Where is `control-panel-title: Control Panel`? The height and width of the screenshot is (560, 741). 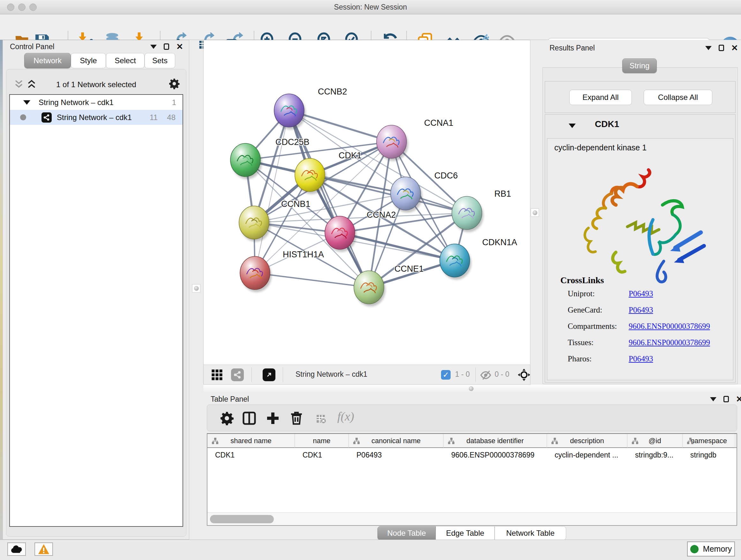 control-panel-title: Control Panel is located at coordinates (32, 47).